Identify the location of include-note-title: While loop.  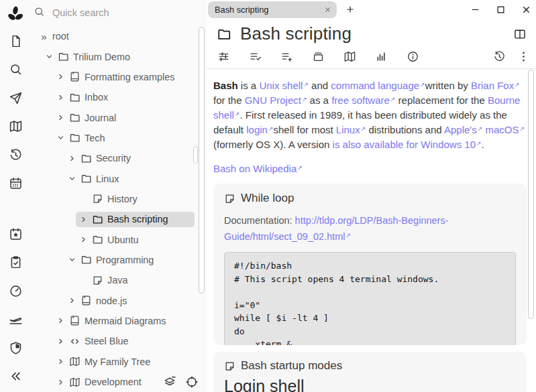
(267, 198).